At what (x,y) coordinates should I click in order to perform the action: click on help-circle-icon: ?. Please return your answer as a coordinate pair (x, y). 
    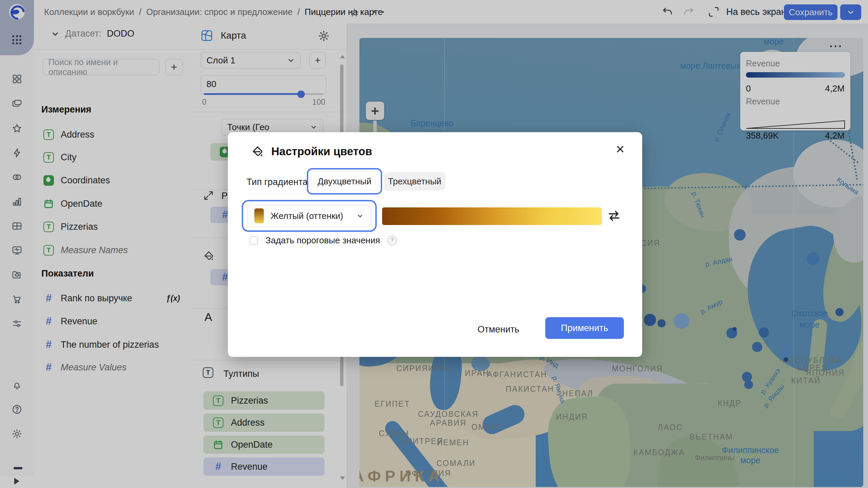
    Looking at the image, I should click on (392, 241).